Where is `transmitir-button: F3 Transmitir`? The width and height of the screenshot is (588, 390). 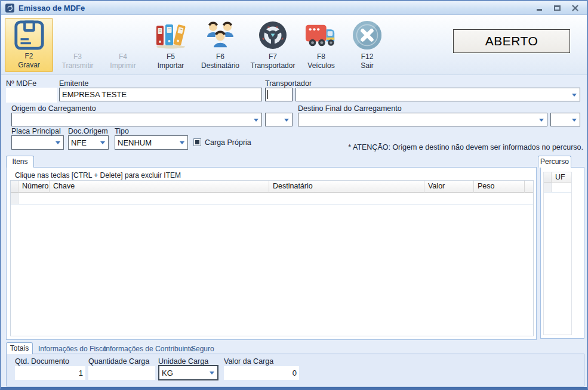
transmitir-button: F3 Transmitir is located at coordinates (78, 45).